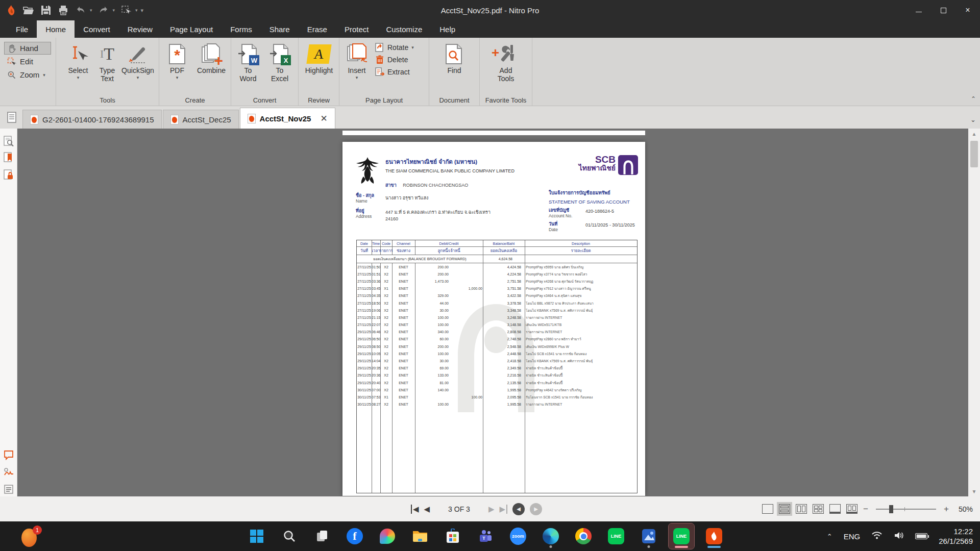 The image size is (980, 551). What do you see at coordinates (818, 509) in the screenshot?
I see `quad-view-button` at bounding box center [818, 509].